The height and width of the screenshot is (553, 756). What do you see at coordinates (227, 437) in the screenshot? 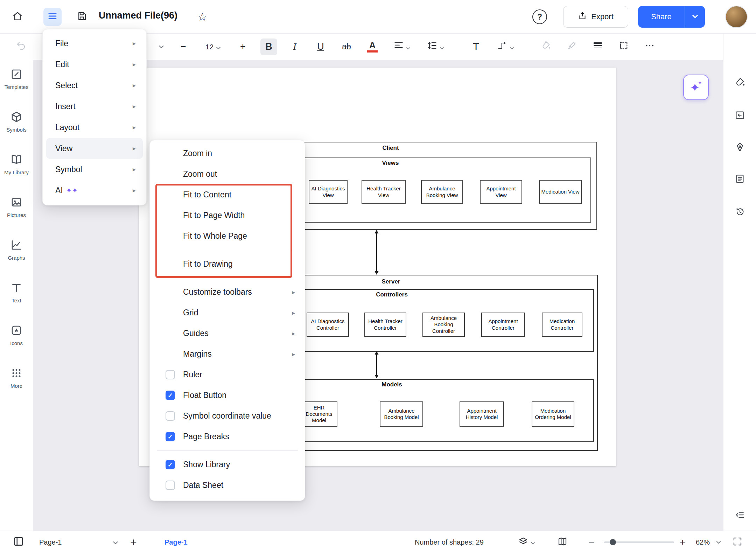
I see `submenu-item-page-breaks: Page Breaks` at bounding box center [227, 437].